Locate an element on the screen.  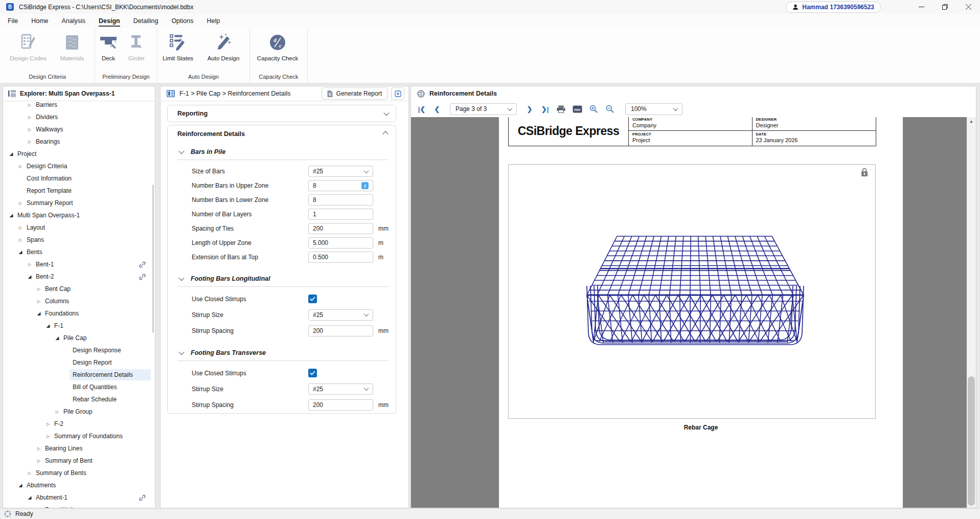
tree-item-walkways: ▷Walkways is located at coordinates (79, 129).